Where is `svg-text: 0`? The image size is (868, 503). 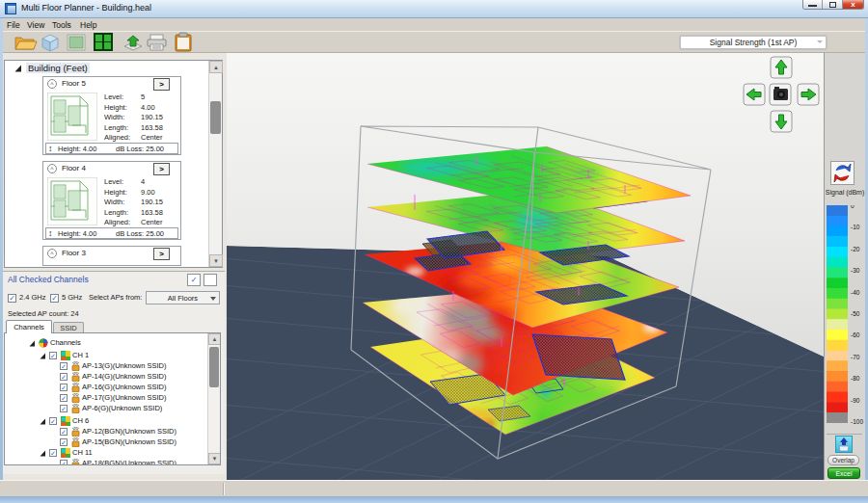
svg-text: 0 is located at coordinates (853, 207).